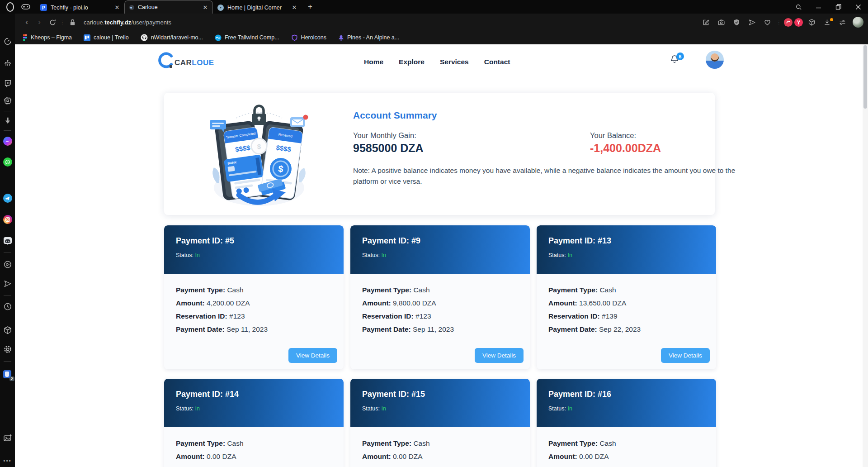  Describe the element at coordinates (627, 447) in the screenshot. I see `payment-card-body: Payment Type: Cash Amount: 0.00 DZA Rese…` at that location.